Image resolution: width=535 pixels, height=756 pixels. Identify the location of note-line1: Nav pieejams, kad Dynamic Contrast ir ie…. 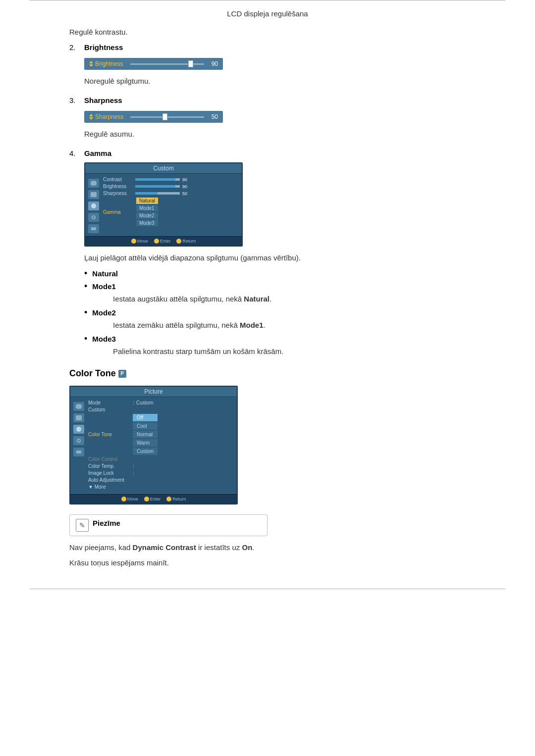
(268, 548).